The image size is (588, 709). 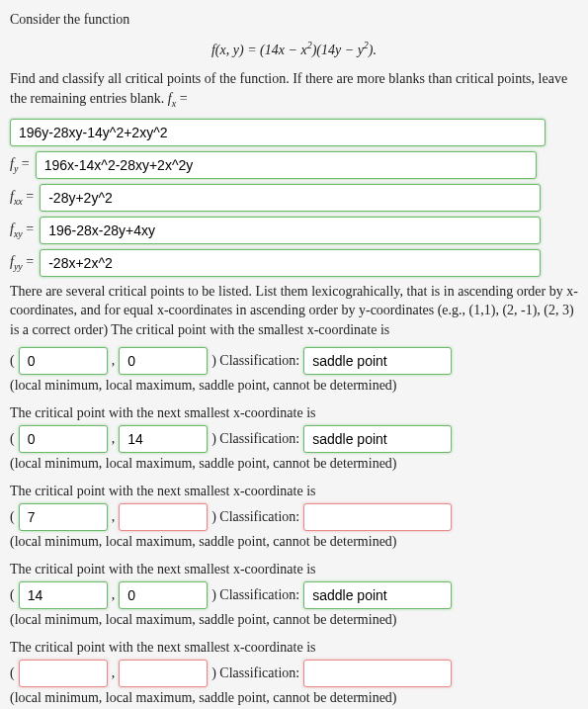 I want to click on point-row-2: ( , ) Classification:, so click(x=294, y=439).